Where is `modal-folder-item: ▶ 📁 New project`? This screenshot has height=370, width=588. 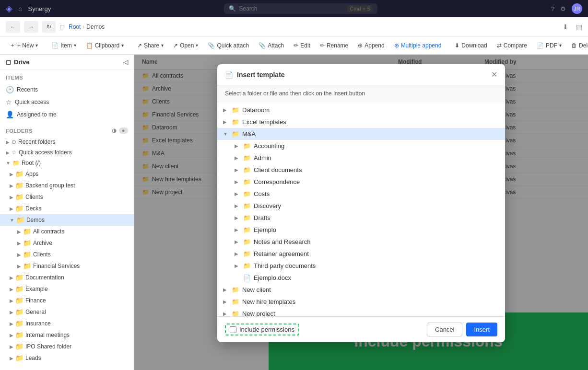 modal-folder-item: ▶ 📁 New project is located at coordinates (361, 312).